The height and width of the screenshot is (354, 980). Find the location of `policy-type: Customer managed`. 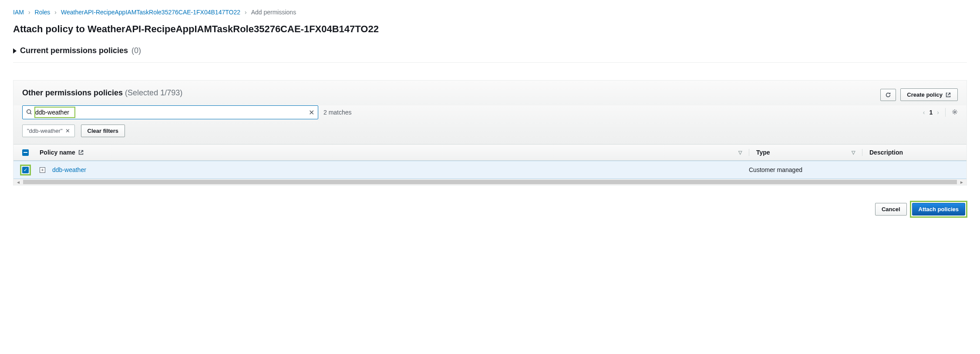

policy-type: Customer managed is located at coordinates (805, 170).